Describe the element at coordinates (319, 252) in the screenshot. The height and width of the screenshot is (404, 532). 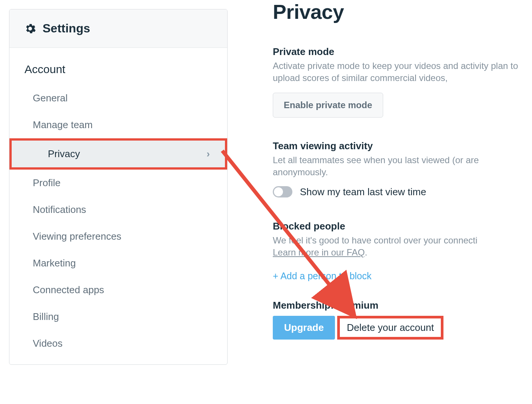
I see `faq-link: Learn more in our FAQ` at that location.